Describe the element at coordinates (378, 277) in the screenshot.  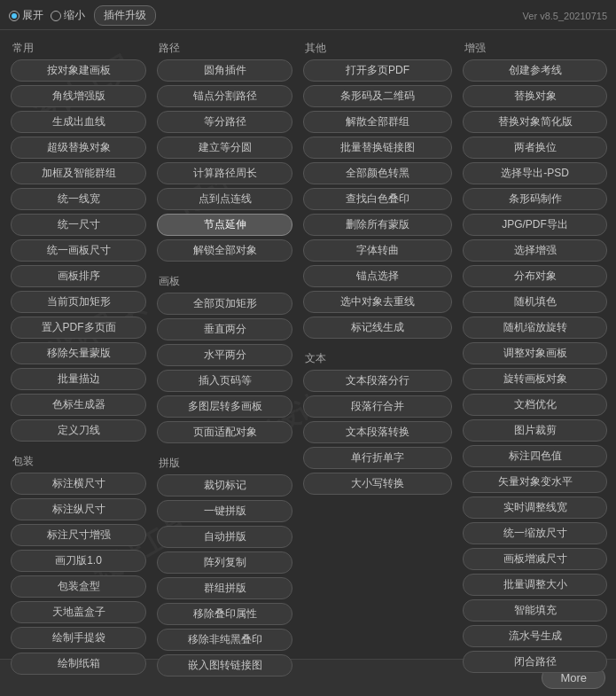
I see `btn-other-8: 锚点选择` at that location.